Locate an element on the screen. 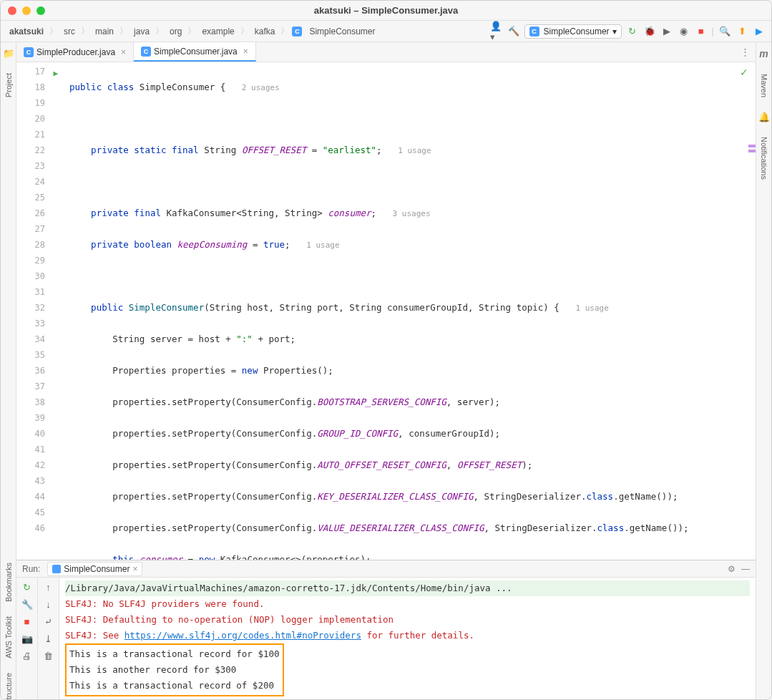  build-icon: 🔨 is located at coordinates (514, 31).